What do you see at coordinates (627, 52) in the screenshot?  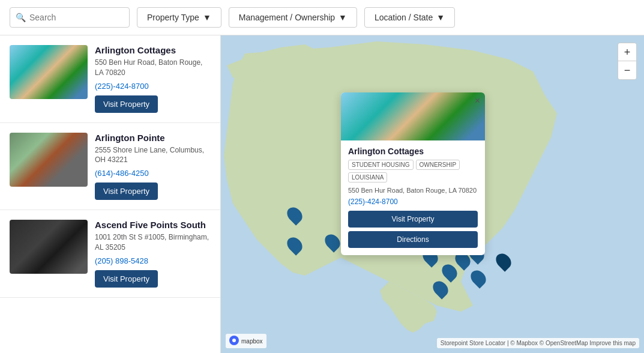 I see `zoom-in-button: +` at bounding box center [627, 52].